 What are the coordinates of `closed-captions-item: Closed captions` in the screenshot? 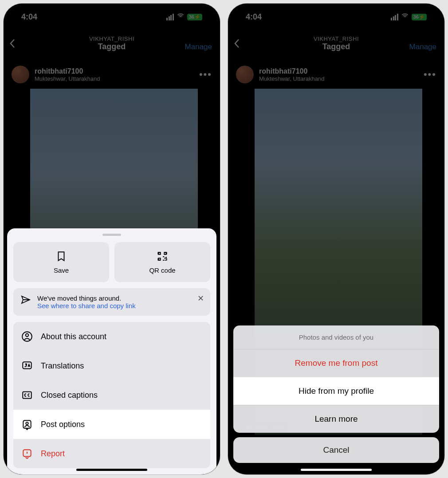 It's located at (112, 395).